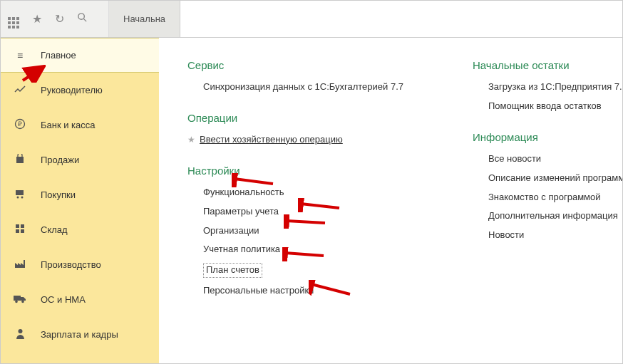 The image size is (623, 364). What do you see at coordinates (547, 87) in the screenshot?
I see `link-load-1c: Загрузка из 1С:Предприятия 7.7` at bounding box center [547, 87].